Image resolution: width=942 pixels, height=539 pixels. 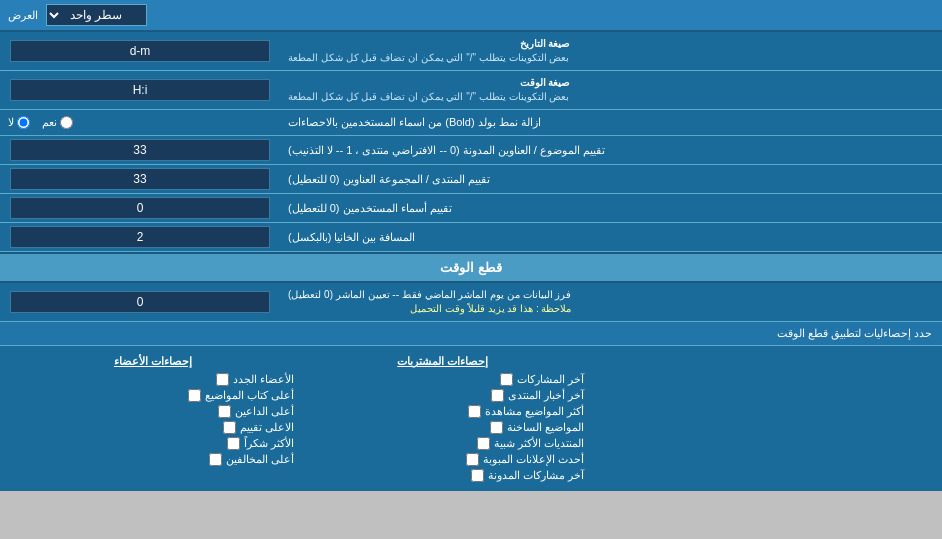 What do you see at coordinates (474, 412) in the screenshot?
I see `checkbox-most-viewed` at bounding box center [474, 412].